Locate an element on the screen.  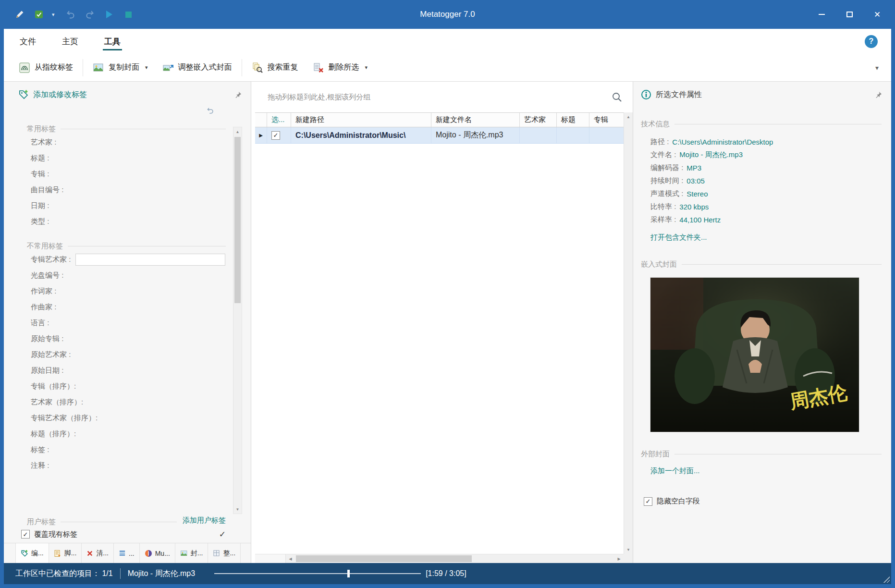
table-row: ▶ ✓ C:\Users\Administrator\Music\ Mojito… is located at coordinates (439, 135).